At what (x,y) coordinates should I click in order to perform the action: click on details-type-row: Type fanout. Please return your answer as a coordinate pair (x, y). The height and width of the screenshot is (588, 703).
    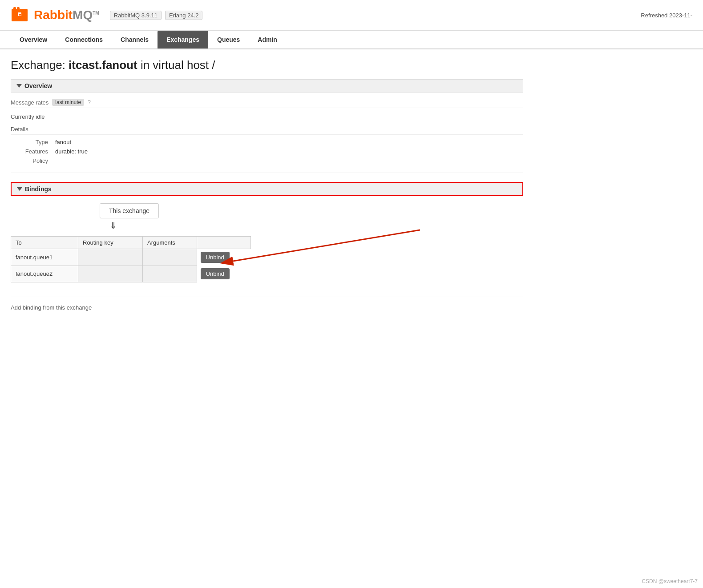
    Looking at the image, I should click on (53, 142).